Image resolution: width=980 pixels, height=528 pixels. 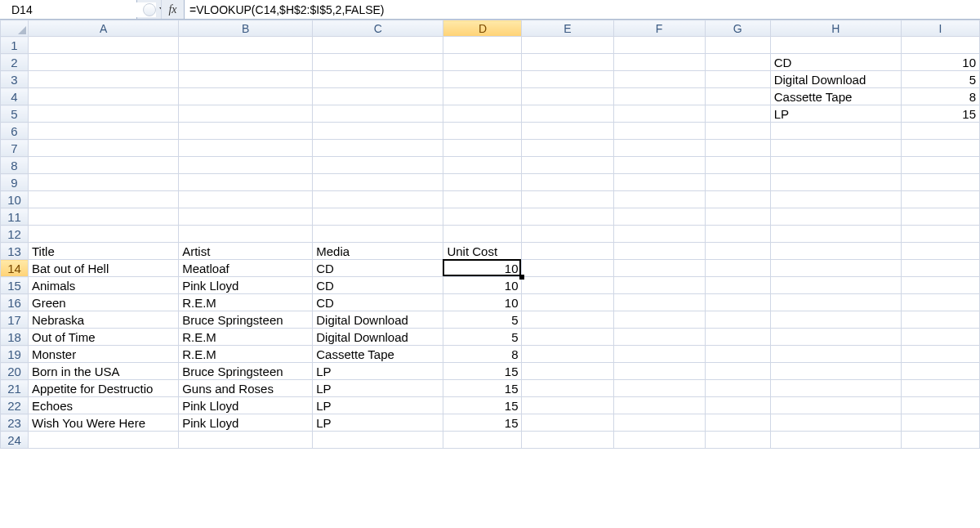 What do you see at coordinates (104, 114) in the screenshot?
I see `cell-A5` at bounding box center [104, 114].